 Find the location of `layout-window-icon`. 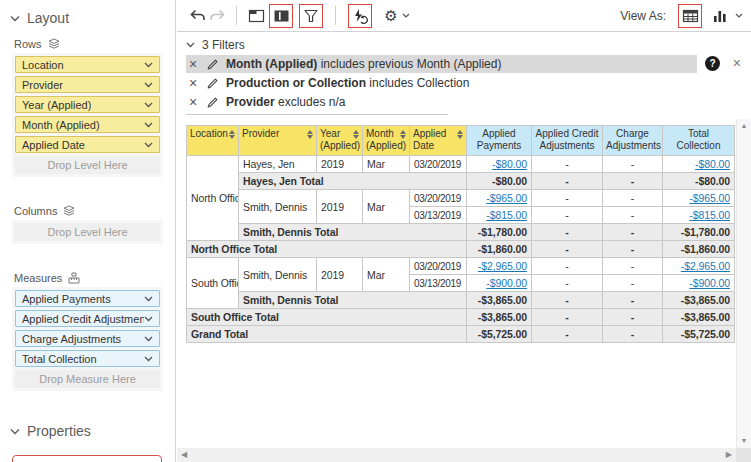

layout-window-icon is located at coordinates (256, 16).